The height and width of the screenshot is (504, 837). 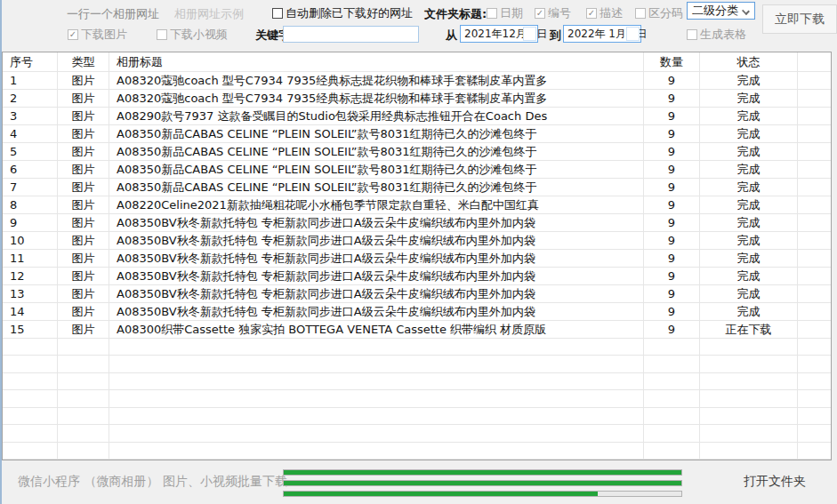 What do you see at coordinates (377, 62) in the screenshot?
I see `header-title: 相册标题` at bounding box center [377, 62].